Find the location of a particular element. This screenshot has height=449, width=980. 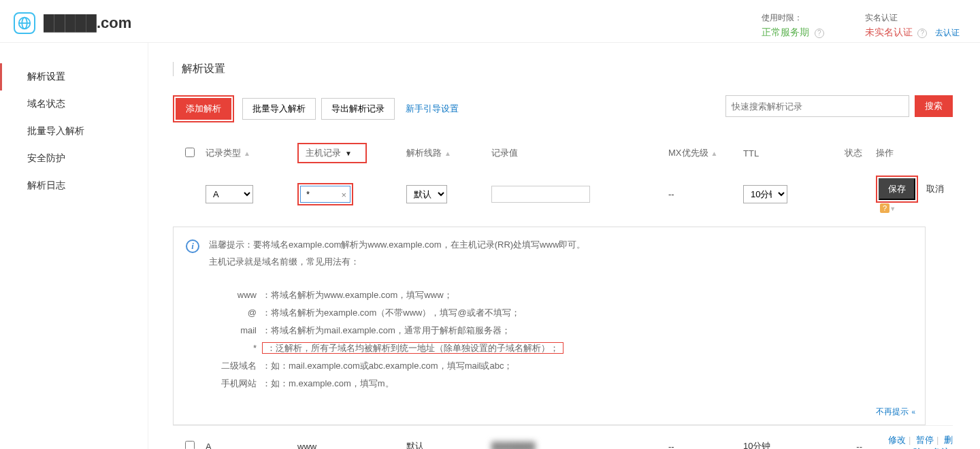

export-button: 导出解析记录 is located at coordinates (358, 109).